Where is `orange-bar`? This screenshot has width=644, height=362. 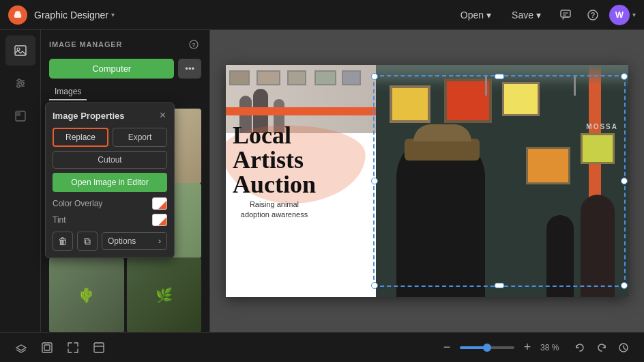
orange-bar is located at coordinates (301, 111).